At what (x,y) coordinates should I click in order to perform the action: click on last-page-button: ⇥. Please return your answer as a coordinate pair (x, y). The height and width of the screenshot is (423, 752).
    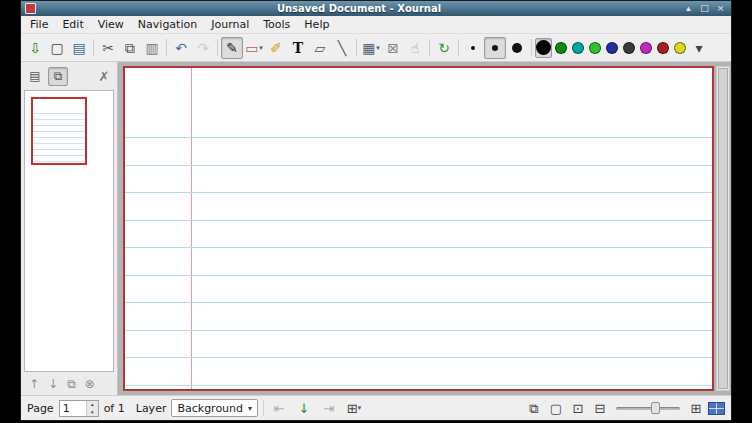
    Looking at the image, I should click on (329, 408).